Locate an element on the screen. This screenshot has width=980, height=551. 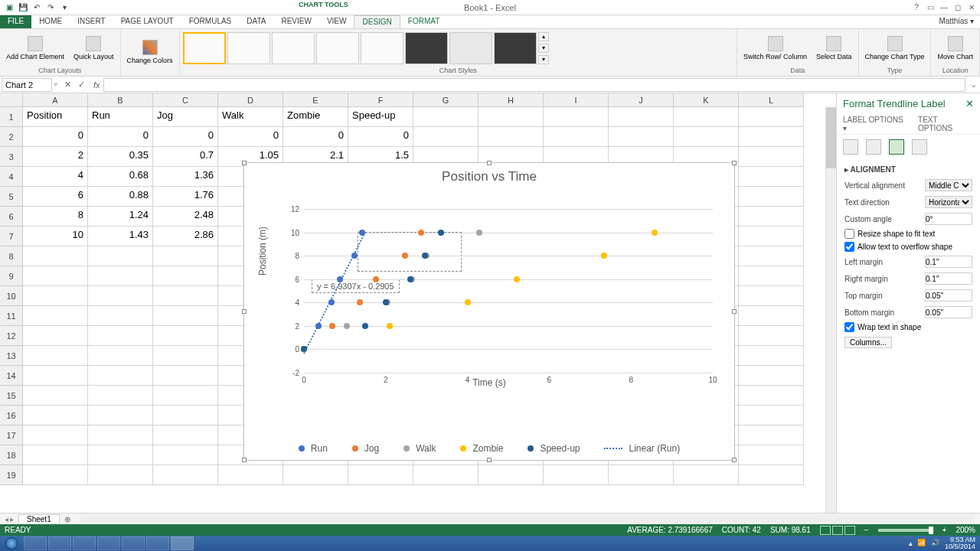
page-layout-view-button is located at coordinates (838, 530).